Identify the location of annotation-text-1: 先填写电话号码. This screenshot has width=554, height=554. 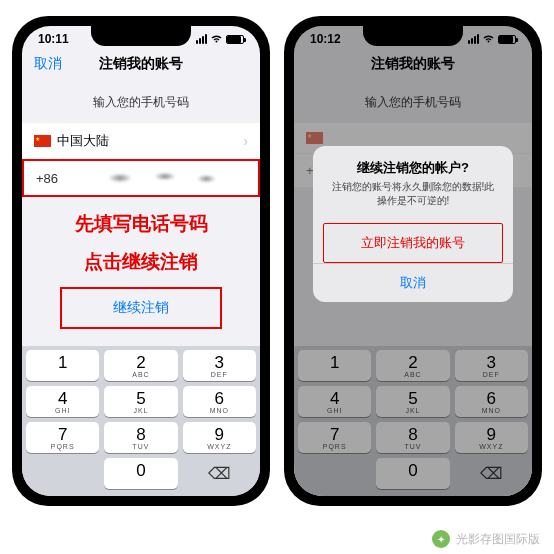
(141, 220).